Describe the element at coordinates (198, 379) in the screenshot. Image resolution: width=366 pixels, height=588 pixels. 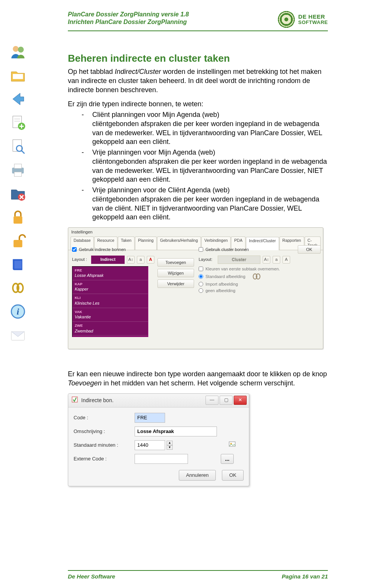
I see `dialog-intro: Er kan een nieuwe indirecte bon type wor…` at that location.